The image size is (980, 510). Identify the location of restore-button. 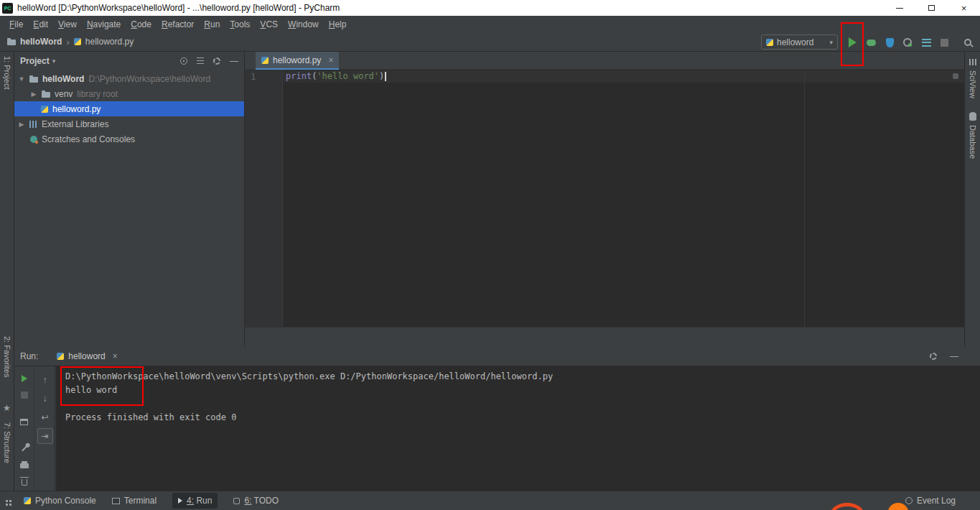
(932, 8).